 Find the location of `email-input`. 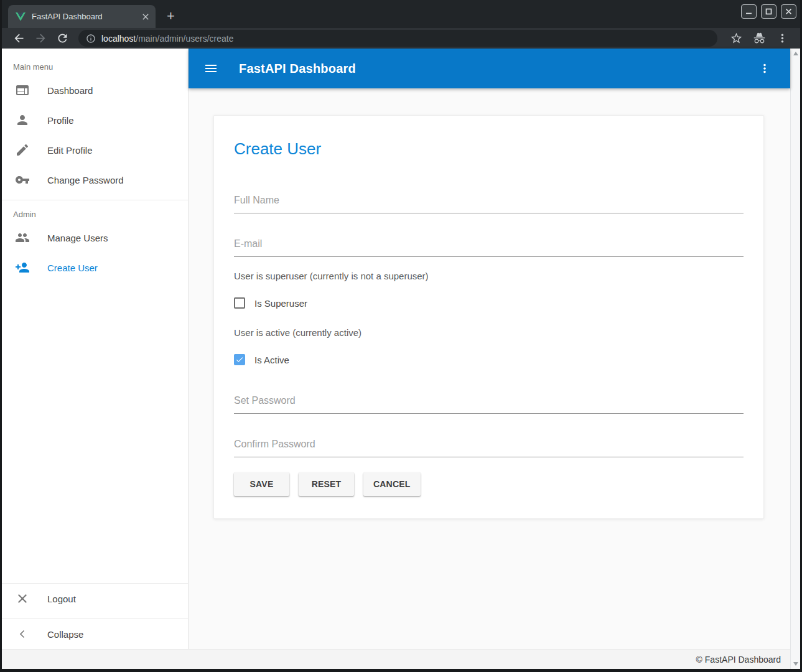

email-input is located at coordinates (489, 246).